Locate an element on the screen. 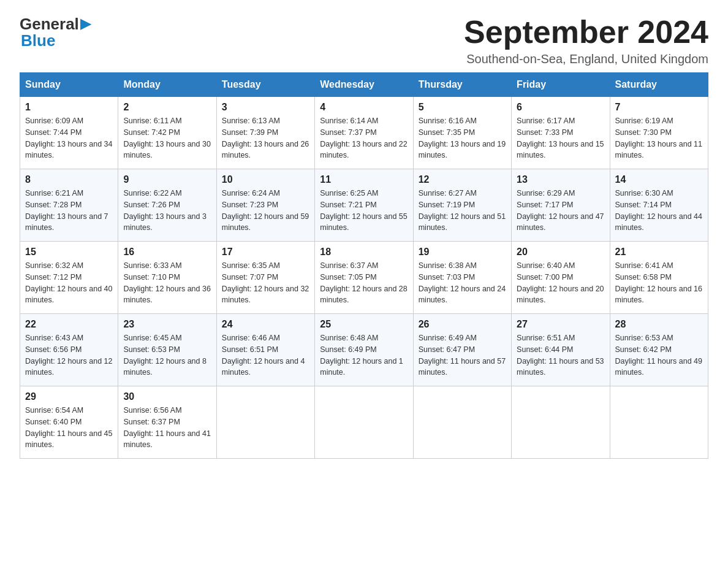  day-info: Sunrise: 6:16 AMSunset: 7:35 PMDaylight:… is located at coordinates (462, 138).